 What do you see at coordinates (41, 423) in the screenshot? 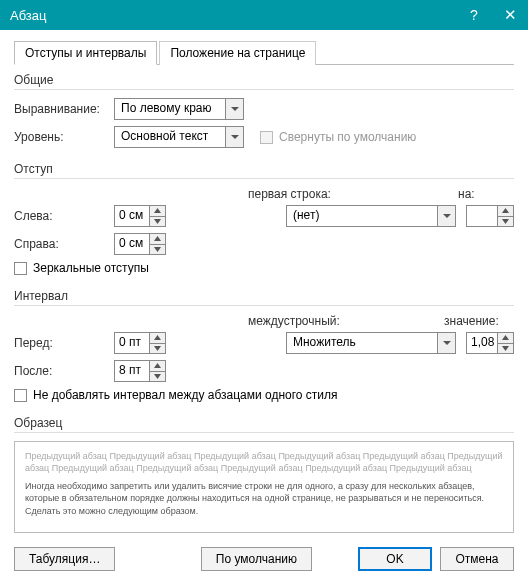
I see `group-preview-legend: Образец` at bounding box center [41, 423].